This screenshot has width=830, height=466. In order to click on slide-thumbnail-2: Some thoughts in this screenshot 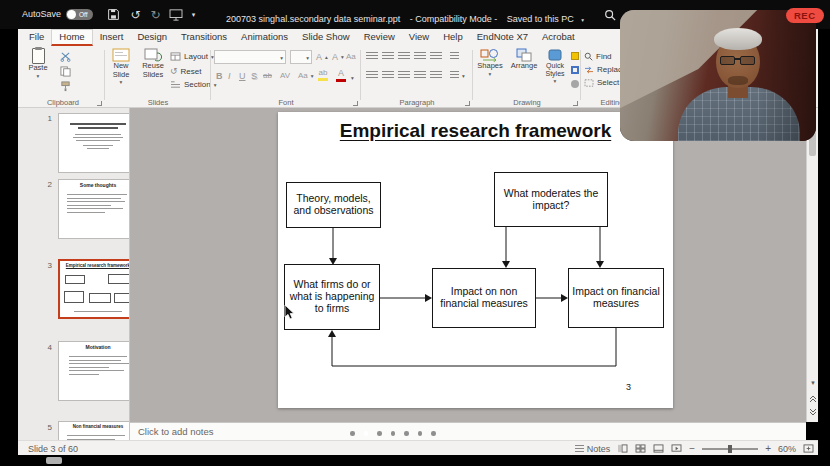, I will do `click(94, 209)`.